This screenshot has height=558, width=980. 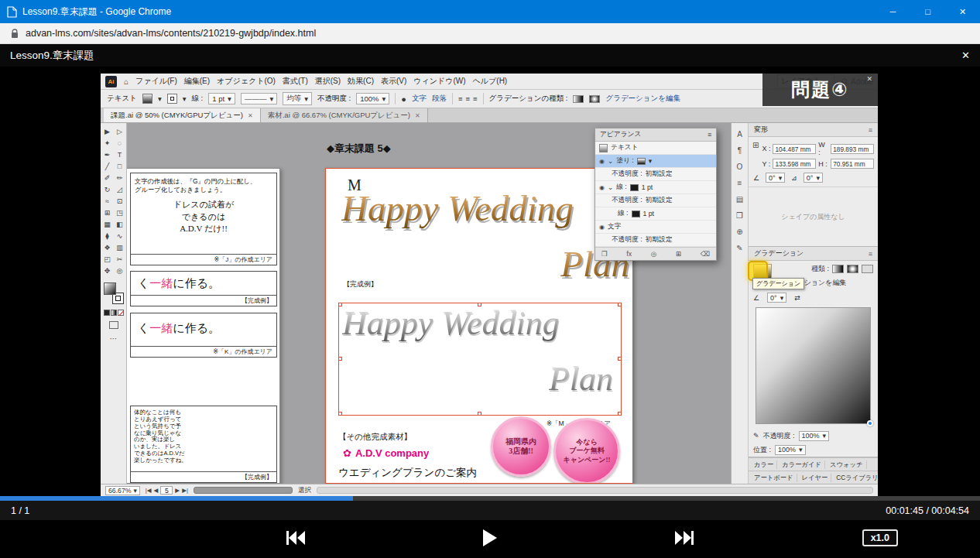 What do you see at coordinates (739, 248) in the screenshot?
I see `appearance-panel-icon: ✎` at bounding box center [739, 248].